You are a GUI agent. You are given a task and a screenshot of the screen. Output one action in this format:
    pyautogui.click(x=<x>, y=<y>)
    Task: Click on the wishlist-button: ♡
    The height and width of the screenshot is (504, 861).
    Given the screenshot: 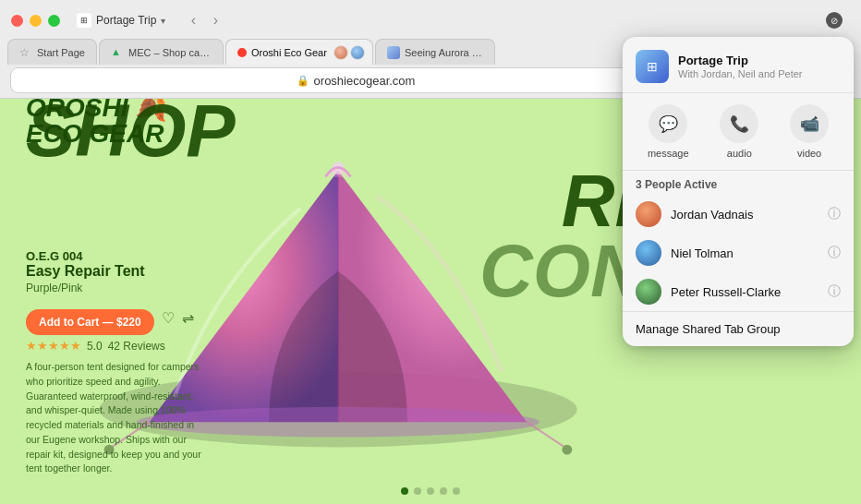 What is the action you would take?
    pyautogui.click(x=168, y=318)
    